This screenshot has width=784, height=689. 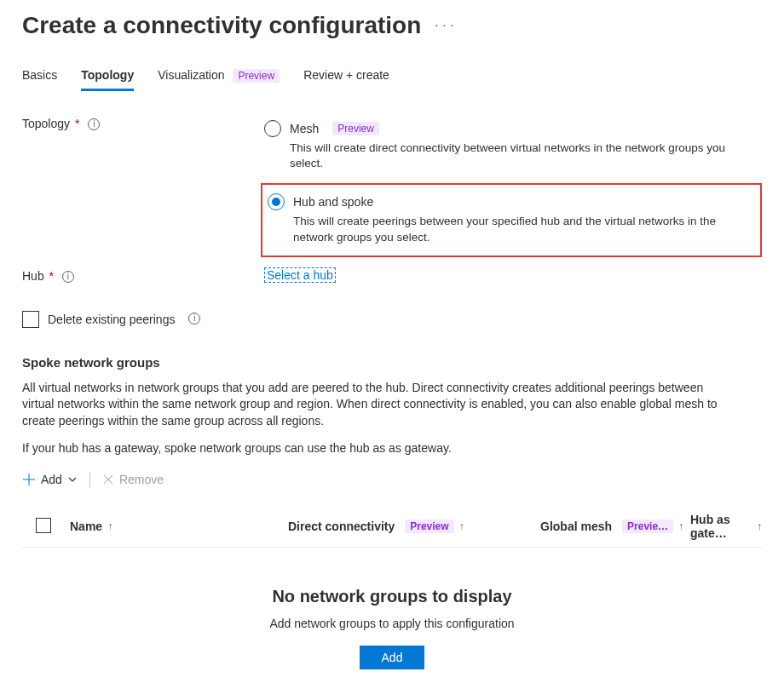 I want to click on tab-visualization: Visualization Preview, so click(x=218, y=80).